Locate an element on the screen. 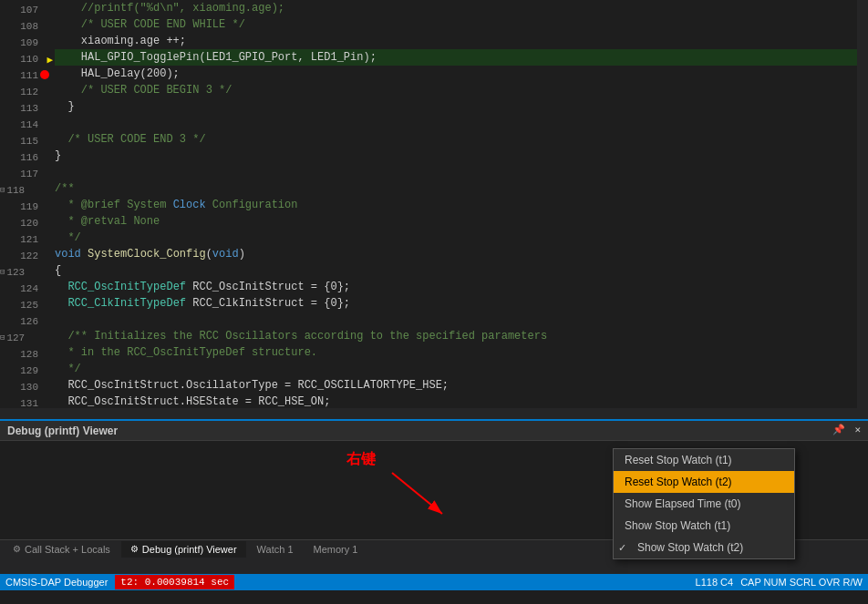  code-line-127: /** Initializes the RCC Oscillators acco… is located at coordinates (456, 336).